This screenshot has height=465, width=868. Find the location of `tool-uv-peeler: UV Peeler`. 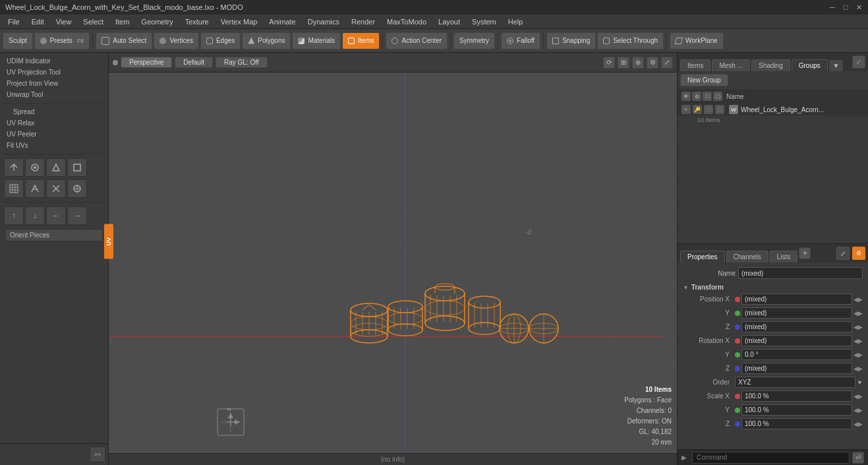

tool-uv-peeler: UV Peeler is located at coordinates (54, 135).